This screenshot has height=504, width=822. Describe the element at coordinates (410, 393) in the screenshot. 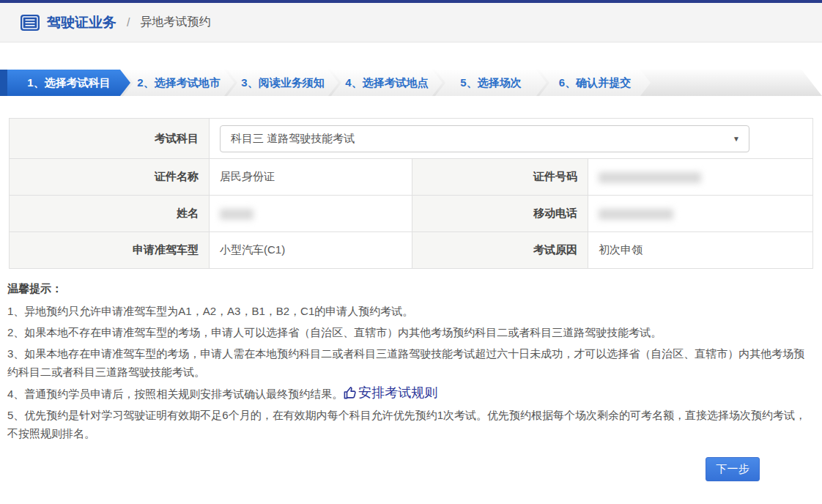

I see `tip-item-4: 4、普通预约学员申请后，按照相关规则安排考试确认最终预约结果。安排考试规则` at that location.